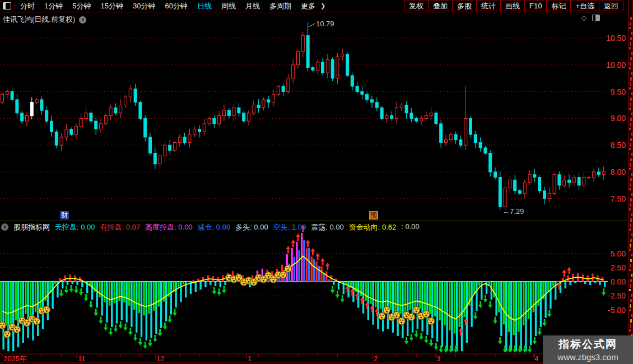 This screenshot has height=364, width=633. I want to click on svg-text: 2.50, so click(618, 268).